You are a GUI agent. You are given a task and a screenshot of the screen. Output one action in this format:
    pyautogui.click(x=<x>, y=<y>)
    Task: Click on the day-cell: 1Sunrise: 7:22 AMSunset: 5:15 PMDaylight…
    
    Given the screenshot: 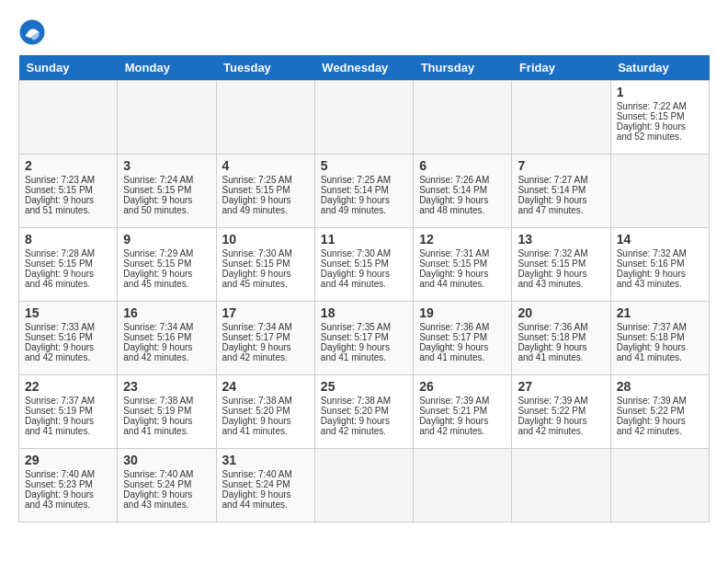 What is the action you would take?
    pyautogui.click(x=660, y=118)
    